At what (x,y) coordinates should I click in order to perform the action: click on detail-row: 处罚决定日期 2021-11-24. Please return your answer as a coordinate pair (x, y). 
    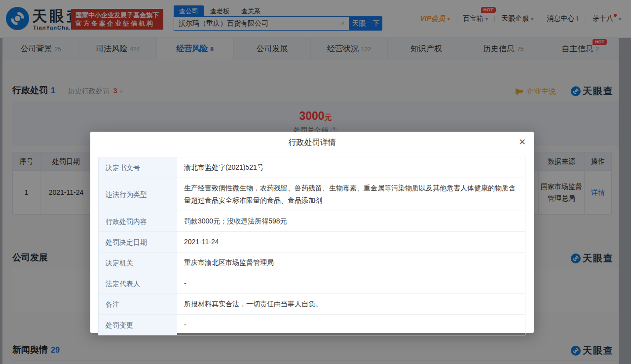
    Looking at the image, I should click on (312, 242).